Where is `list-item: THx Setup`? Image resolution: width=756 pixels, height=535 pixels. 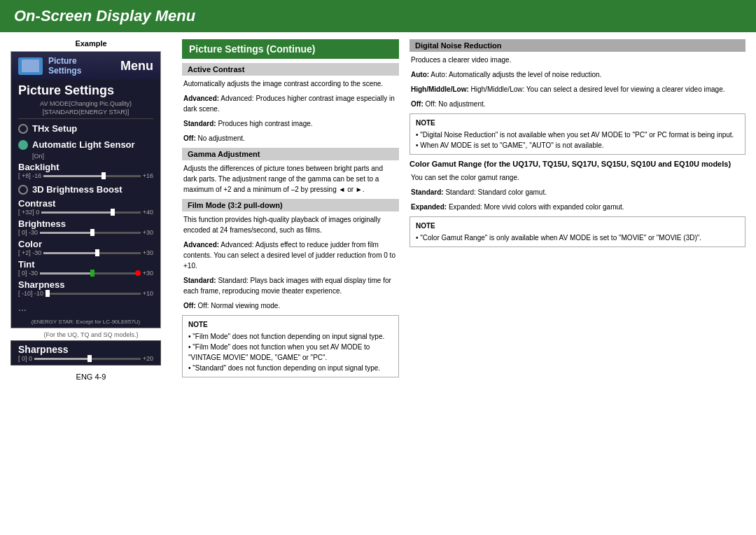 list-item: THx Setup is located at coordinates (85, 129).